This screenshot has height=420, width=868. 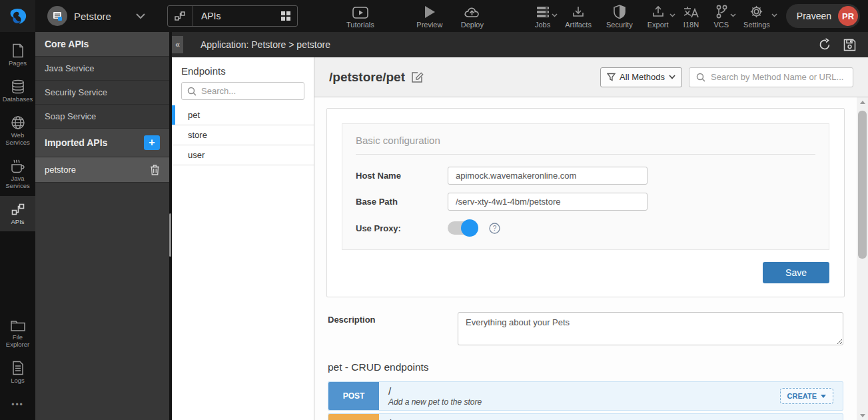 What do you see at coordinates (17, 272) in the screenshot?
I see `rail-spacer` at bounding box center [17, 272].